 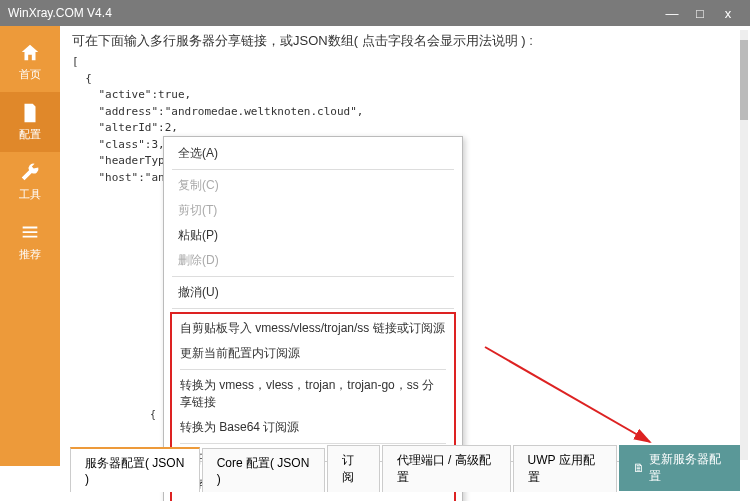 What do you see at coordinates (135, 470) in the screenshot?
I see `tab-server-config: 服务器配置( JSON )` at bounding box center [135, 470].